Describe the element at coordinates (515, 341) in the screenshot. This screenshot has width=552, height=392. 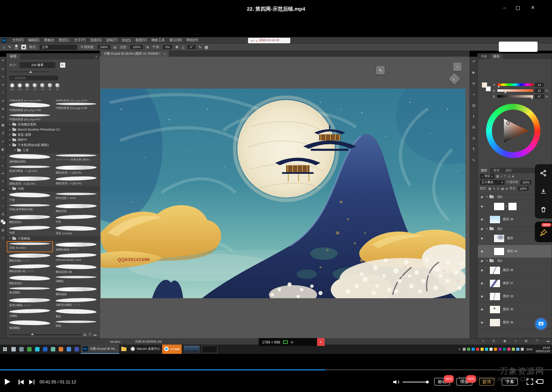
I see `adjustment-layer-icon: ◑` at that location.